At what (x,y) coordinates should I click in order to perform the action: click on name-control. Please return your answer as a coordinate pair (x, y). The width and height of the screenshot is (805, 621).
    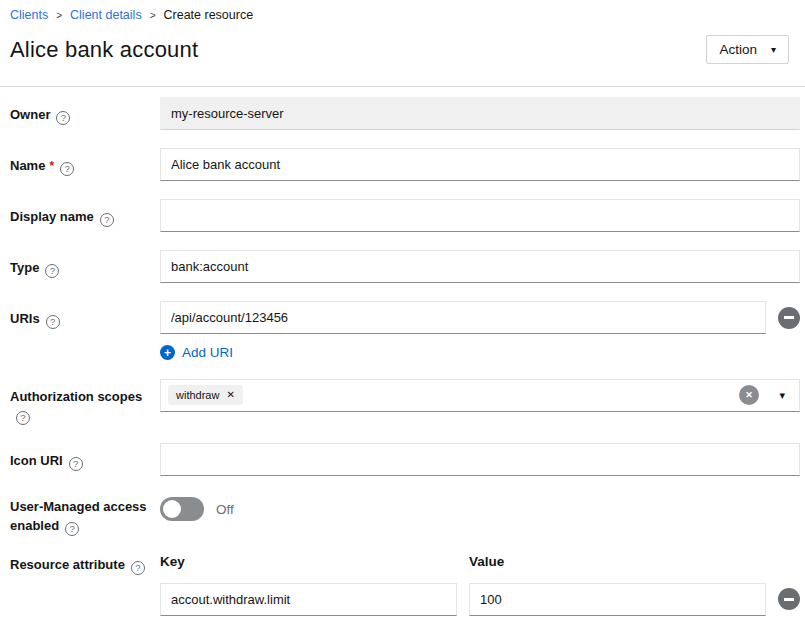
    Looking at the image, I should click on (480, 164).